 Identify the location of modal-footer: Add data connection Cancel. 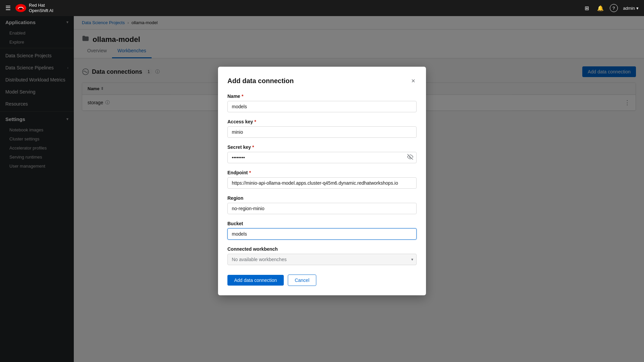
(322, 280).